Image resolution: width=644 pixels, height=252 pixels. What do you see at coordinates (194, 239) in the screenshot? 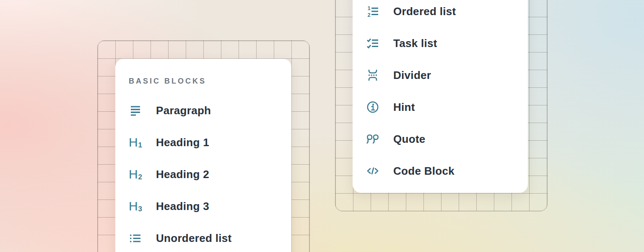
I see `menu-item-label: Unordered list` at bounding box center [194, 239].